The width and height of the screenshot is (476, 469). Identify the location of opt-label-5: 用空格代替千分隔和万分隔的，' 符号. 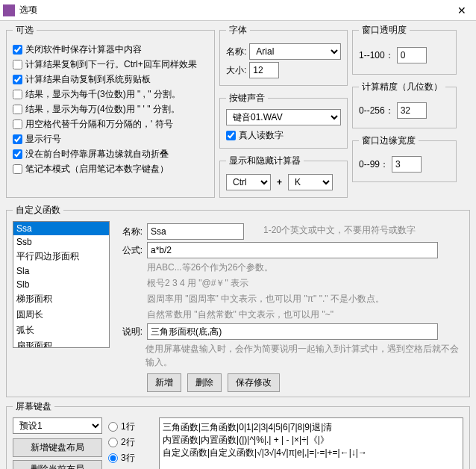
(99, 124).